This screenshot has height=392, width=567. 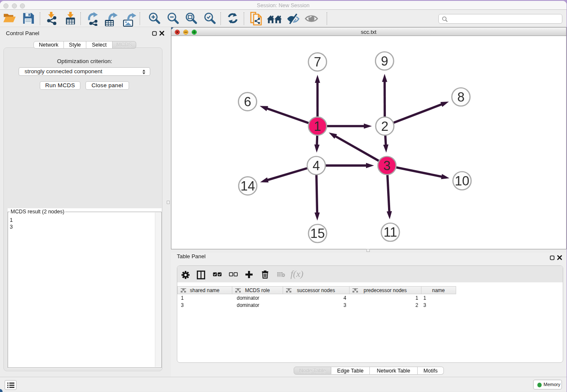 I want to click on svg-text: 3, so click(x=387, y=166).